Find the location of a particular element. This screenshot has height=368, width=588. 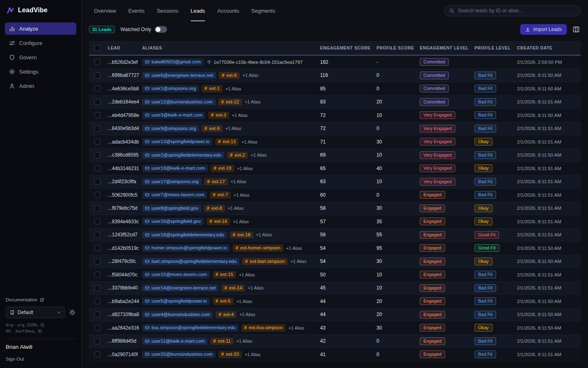

ext-alias-chip: #ext-1 is located at coordinates (212, 89).